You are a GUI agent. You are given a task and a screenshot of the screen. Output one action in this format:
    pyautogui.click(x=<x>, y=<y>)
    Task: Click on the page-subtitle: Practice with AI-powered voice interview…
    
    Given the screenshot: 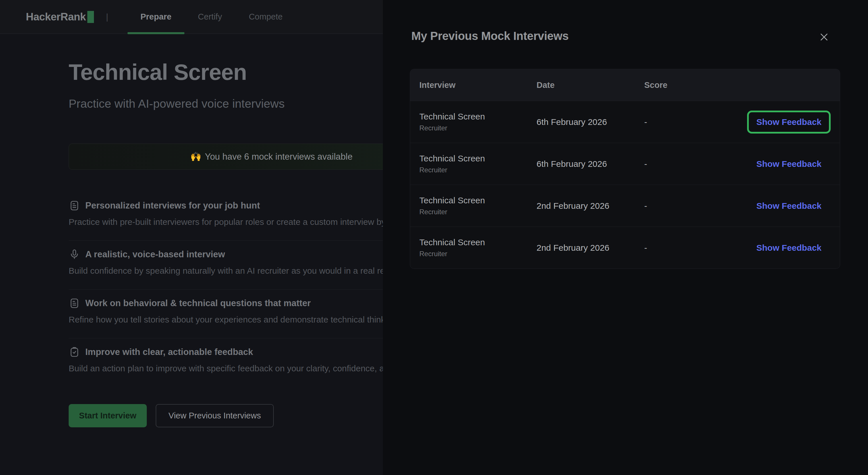 What is the action you would take?
    pyautogui.click(x=177, y=104)
    